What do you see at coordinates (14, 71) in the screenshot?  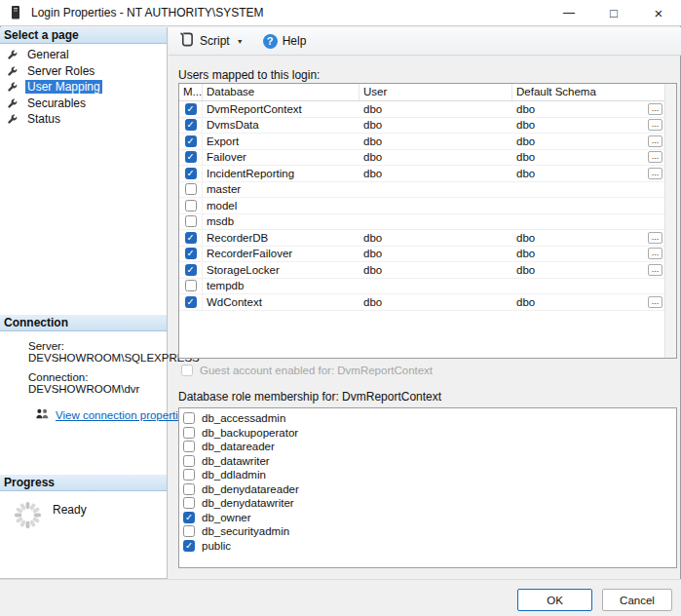 I see `wrench-icon` at bounding box center [14, 71].